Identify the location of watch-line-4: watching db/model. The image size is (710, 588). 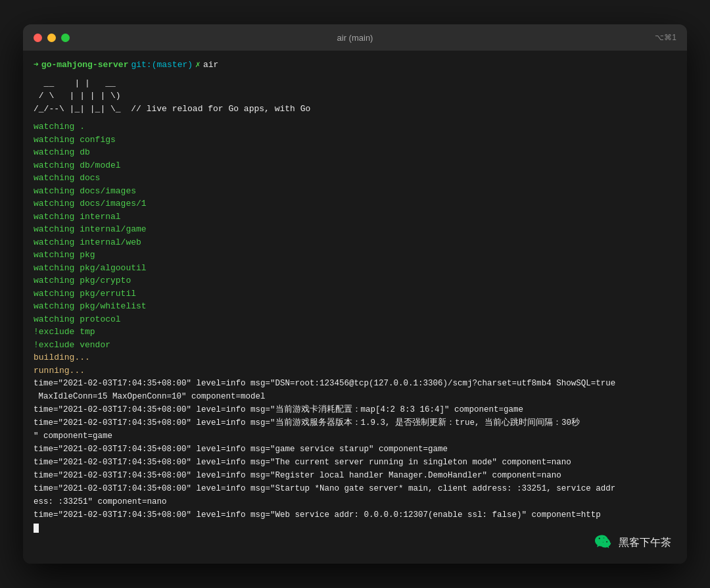
(355, 166).